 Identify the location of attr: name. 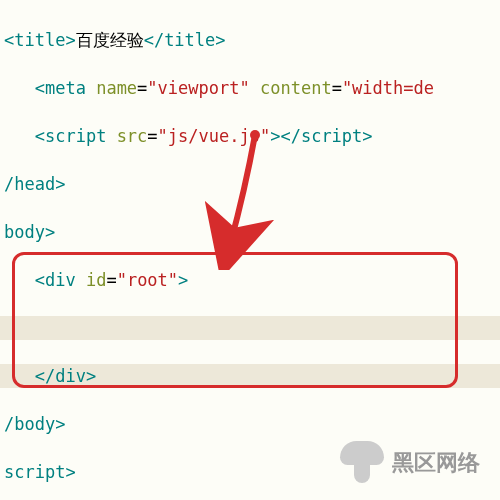
(116, 88).